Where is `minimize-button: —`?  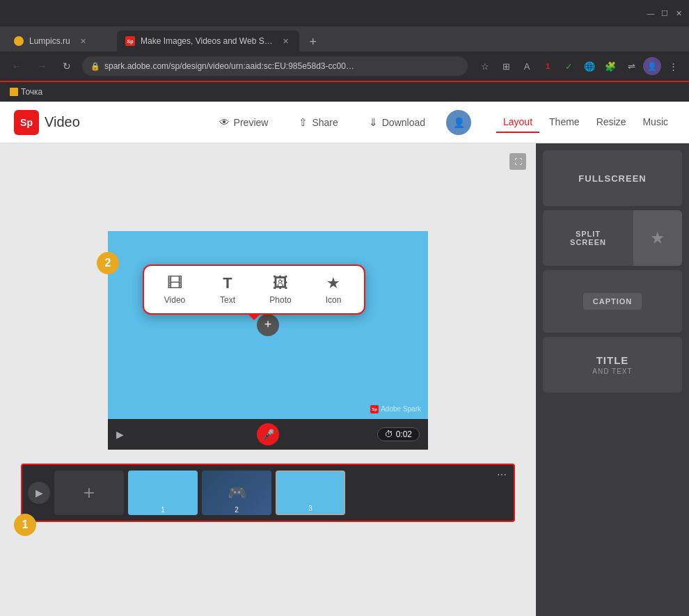
minimize-button: — is located at coordinates (651, 13).